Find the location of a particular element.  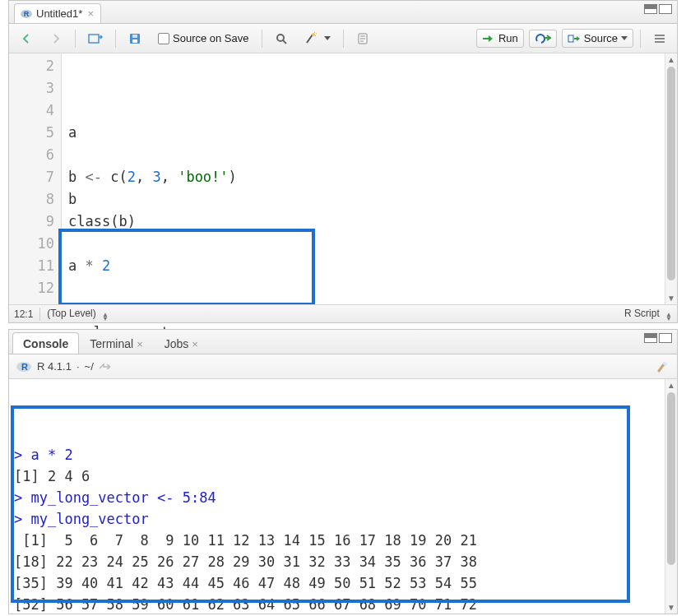

line-number: 3 is located at coordinates (31, 89).